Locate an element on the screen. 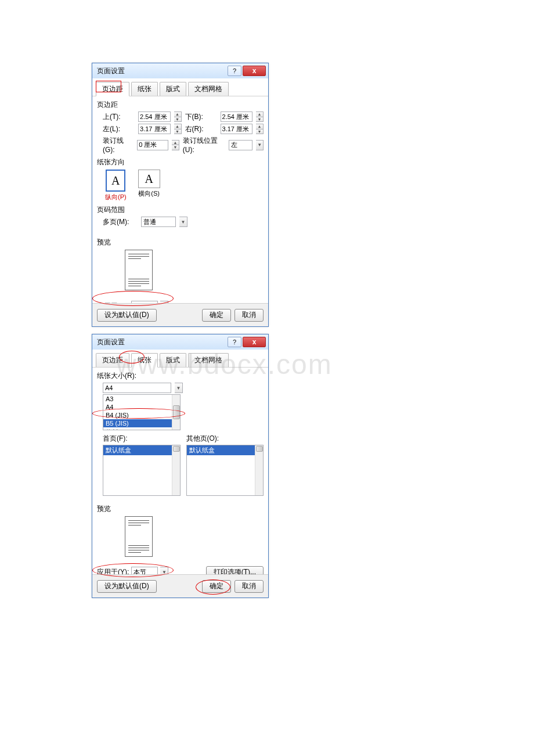 The image size is (534, 756). left-input: 3.17 厘米 is located at coordinates (154, 129).